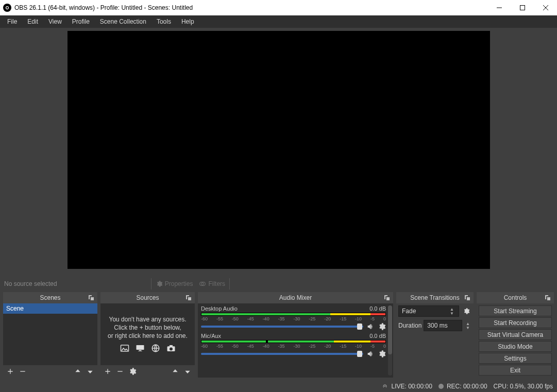  I want to click on globe-icon, so click(156, 348).